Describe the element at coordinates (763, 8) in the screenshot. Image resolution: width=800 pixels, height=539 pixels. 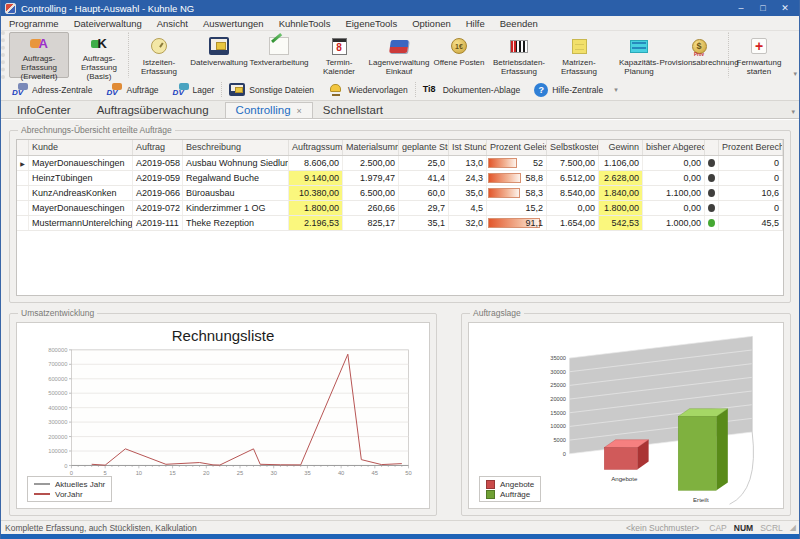
I see `maximize-button: □` at that location.